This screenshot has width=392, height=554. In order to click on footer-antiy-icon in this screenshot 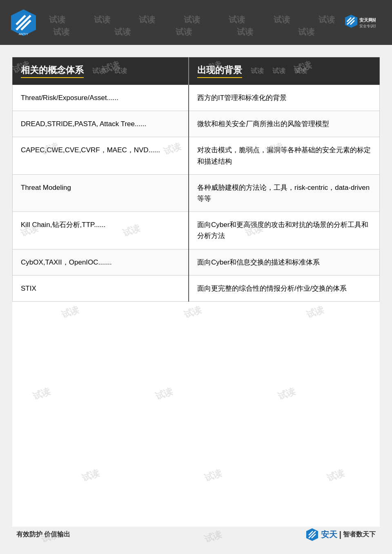, I will do `click(312, 535)`.